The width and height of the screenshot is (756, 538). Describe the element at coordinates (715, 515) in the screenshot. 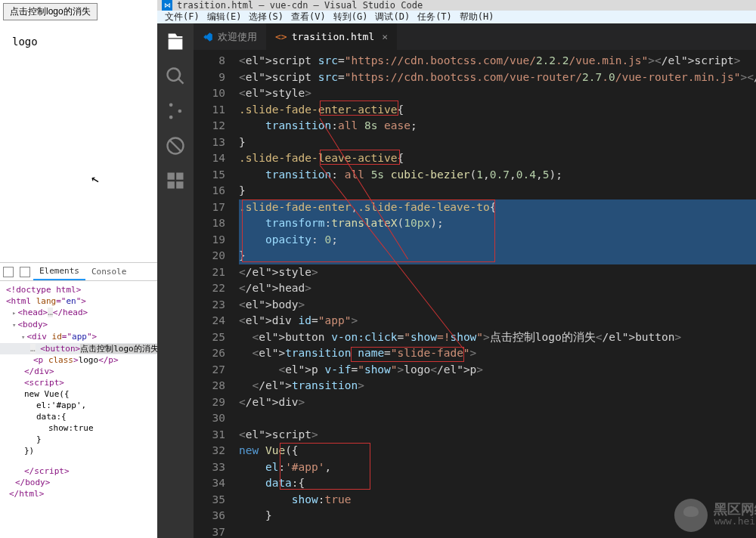

I see `watermark: 黑区网络 www.heiqu.com` at that location.